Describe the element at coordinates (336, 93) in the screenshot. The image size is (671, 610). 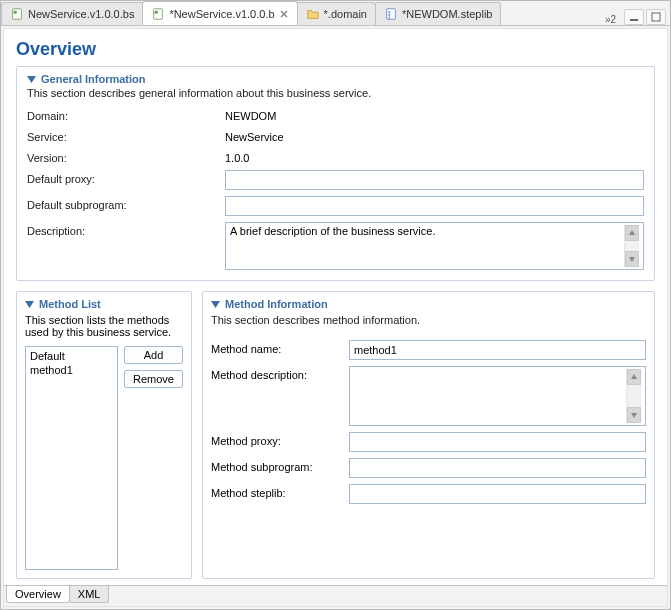
I see `section-desc: This section describes general informati…` at that location.